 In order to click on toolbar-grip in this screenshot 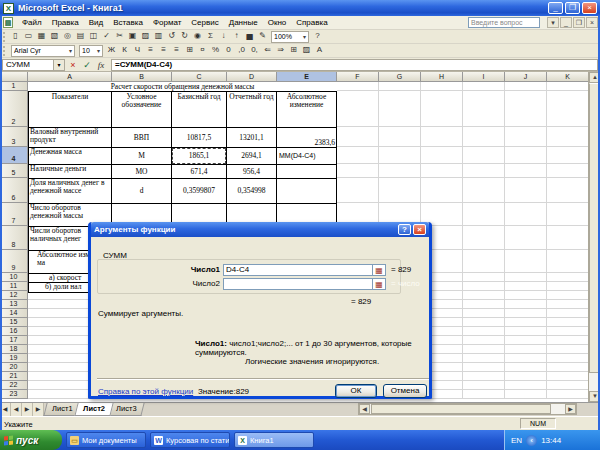, I will do `click(4, 51)`.